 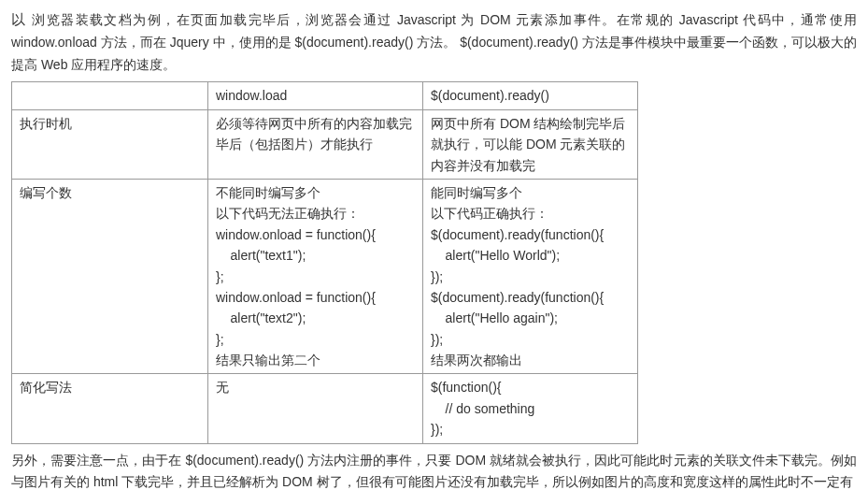 What do you see at coordinates (316, 95) in the screenshot?
I see `header-cell-windowload: window.load` at bounding box center [316, 95].